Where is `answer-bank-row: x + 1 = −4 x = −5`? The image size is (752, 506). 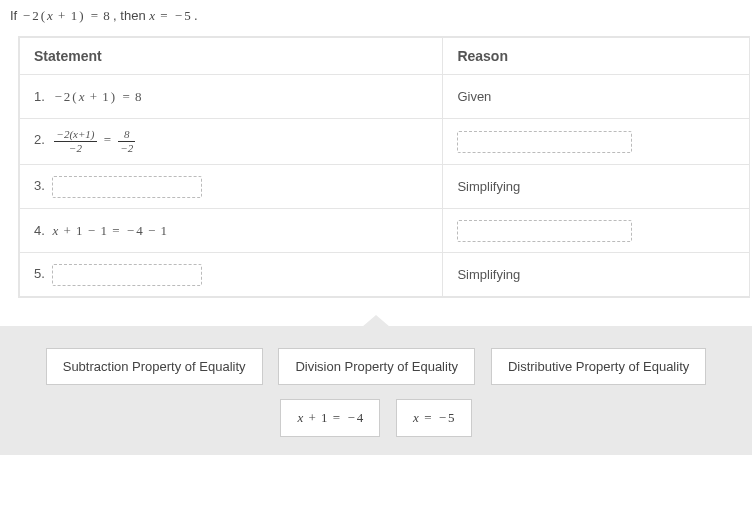 answer-bank-row: x + 1 = −4 x = −5 is located at coordinates (376, 418).